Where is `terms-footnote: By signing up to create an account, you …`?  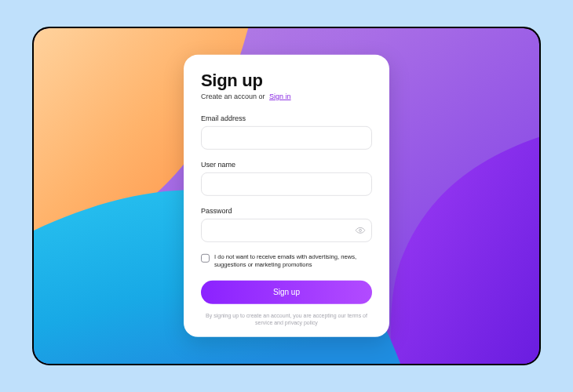 terms-footnote: By signing up to create an account, you … is located at coordinates (286, 318).